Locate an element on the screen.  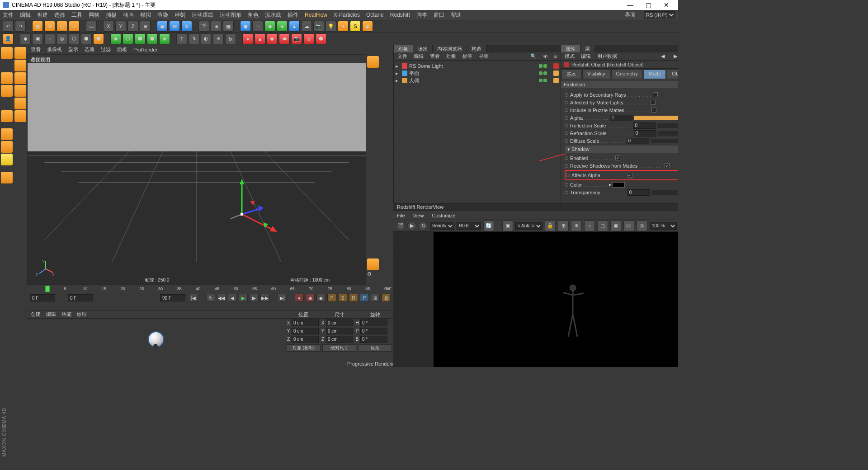
plugin-btn-5: ⬡ is located at coordinates (74, 39).